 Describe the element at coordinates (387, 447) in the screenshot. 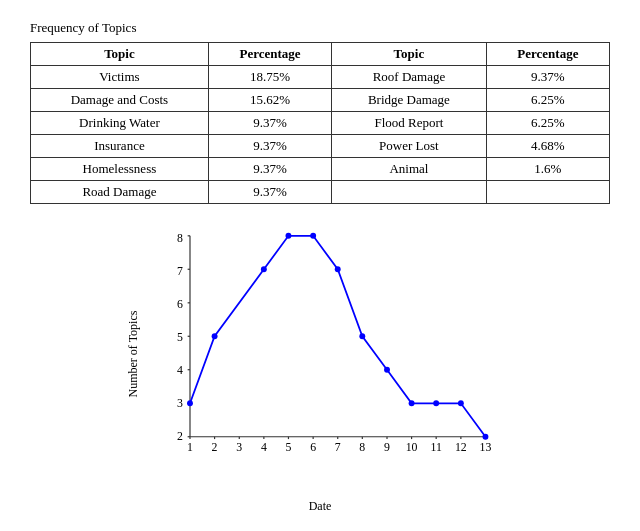

I see `svg-text: 9` at that location.